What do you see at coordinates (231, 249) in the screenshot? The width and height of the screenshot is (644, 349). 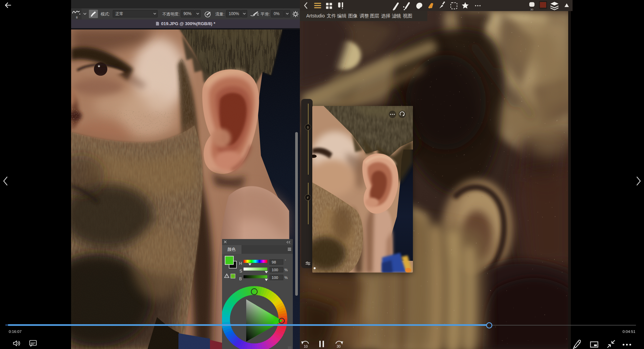 I see `svg-text: 颜色` at bounding box center [231, 249].